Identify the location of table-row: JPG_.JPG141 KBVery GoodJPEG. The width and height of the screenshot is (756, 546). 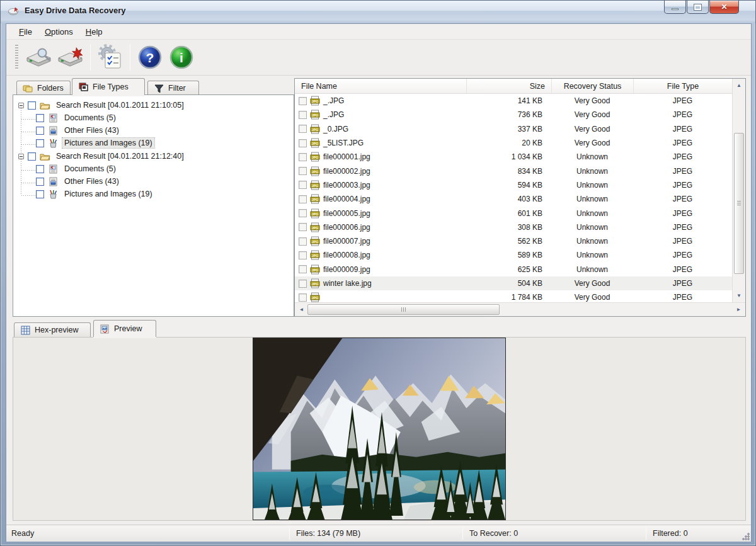
(513, 101).